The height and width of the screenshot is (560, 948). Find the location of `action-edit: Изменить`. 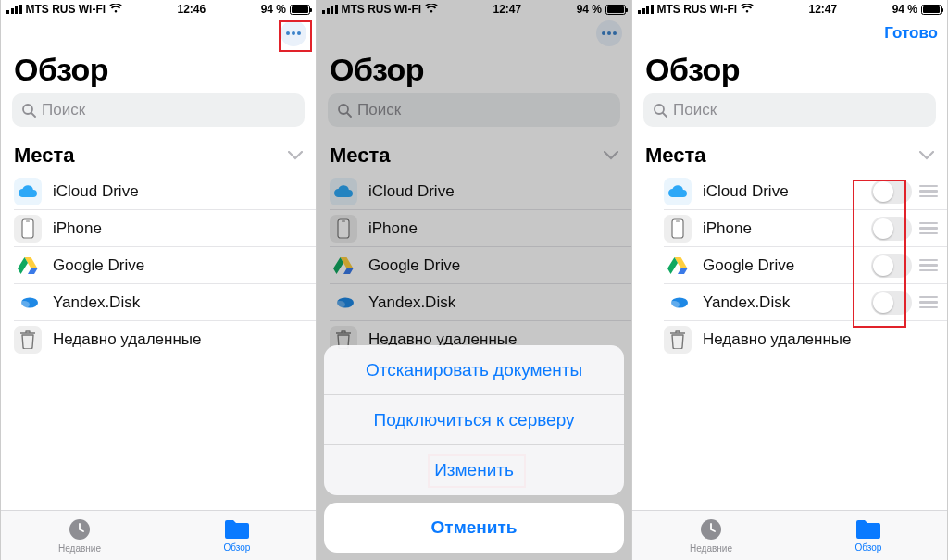

action-edit: Изменить is located at coordinates (474, 470).